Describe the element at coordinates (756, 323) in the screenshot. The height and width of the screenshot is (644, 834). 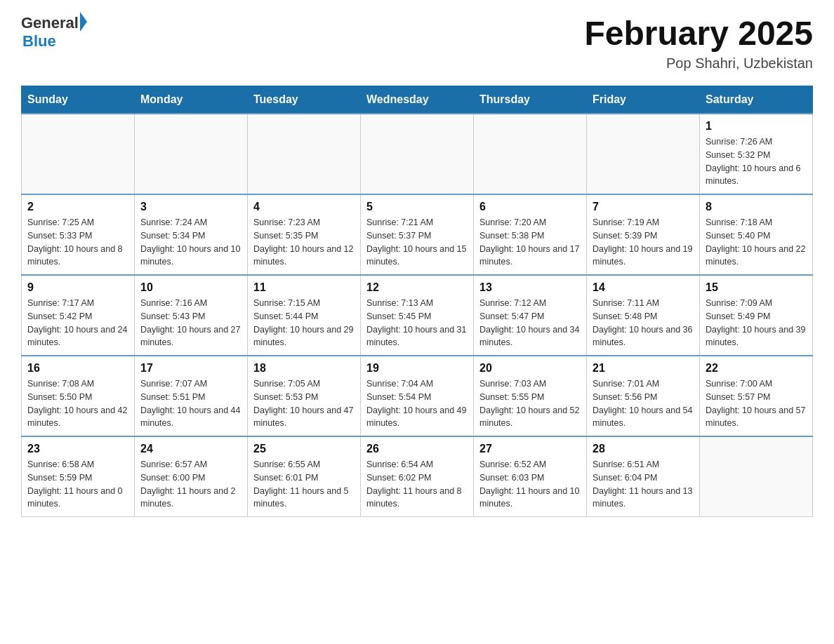
I see `day-info: Sunrise: 7:09 AM Sunset: 5:49 PM Dayligh…` at that location.